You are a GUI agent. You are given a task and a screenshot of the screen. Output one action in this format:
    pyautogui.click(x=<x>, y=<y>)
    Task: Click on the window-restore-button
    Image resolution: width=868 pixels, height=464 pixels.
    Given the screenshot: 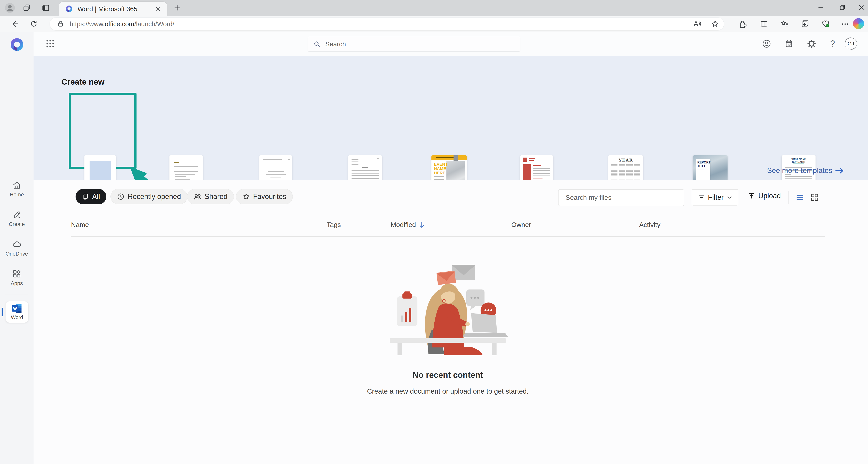 What is the action you would take?
    pyautogui.click(x=842, y=7)
    